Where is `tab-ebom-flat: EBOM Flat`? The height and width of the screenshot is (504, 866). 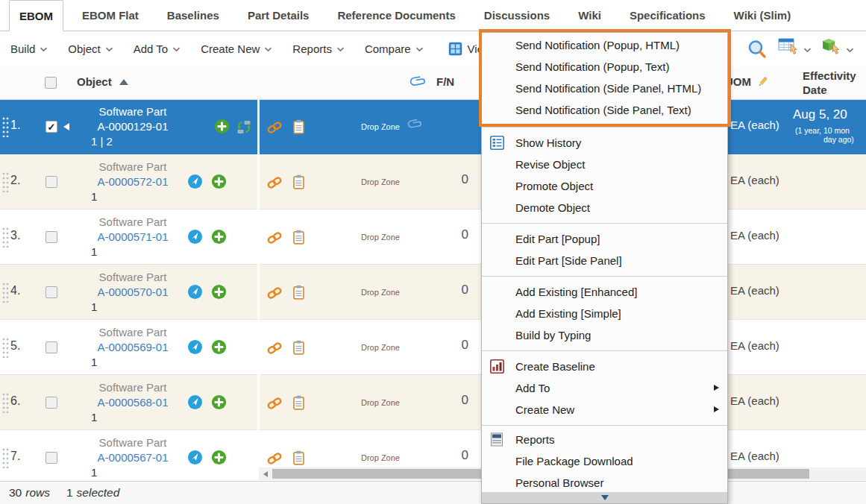 tab-ebom-flat: EBOM Flat is located at coordinates (110, 15).